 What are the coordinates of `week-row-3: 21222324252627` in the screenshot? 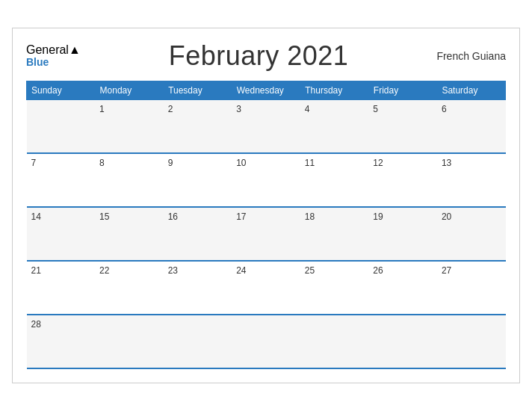 It's located at (266, 288).